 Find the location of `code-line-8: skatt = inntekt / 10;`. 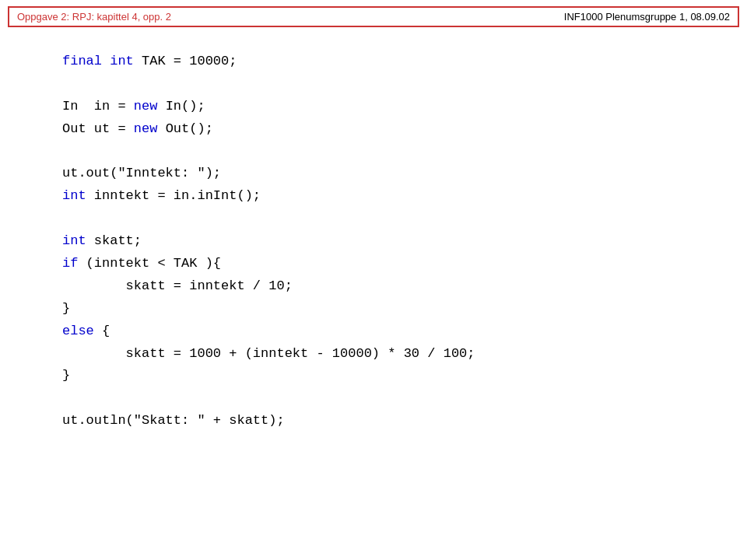

code-line-8: skatt = inntekt / 10; is located at coordinates (374, 286).